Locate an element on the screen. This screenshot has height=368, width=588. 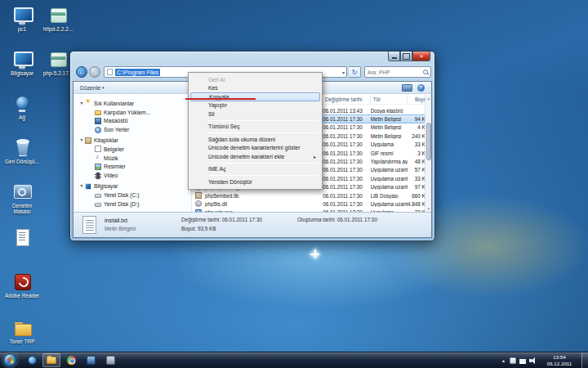
forward-button: → is located at coordinates (95, 72).